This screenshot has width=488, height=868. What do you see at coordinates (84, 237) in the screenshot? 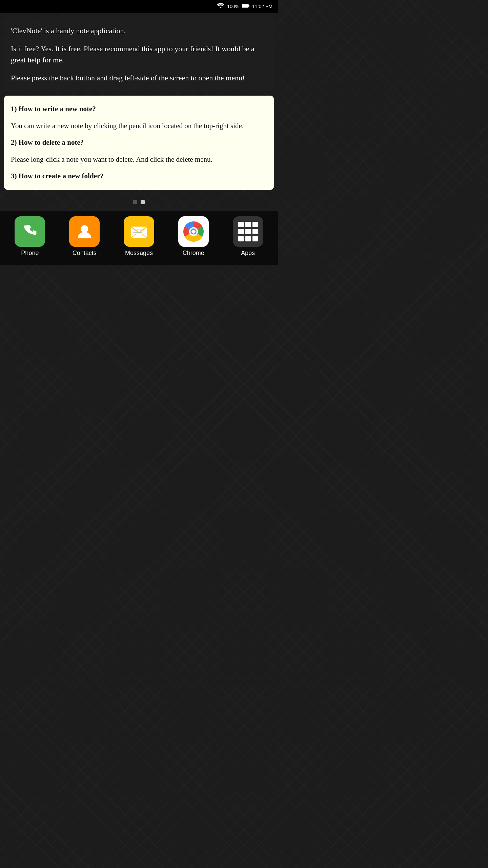
I see `dock-contacts: Contacts` at bounding box center [84, 237].